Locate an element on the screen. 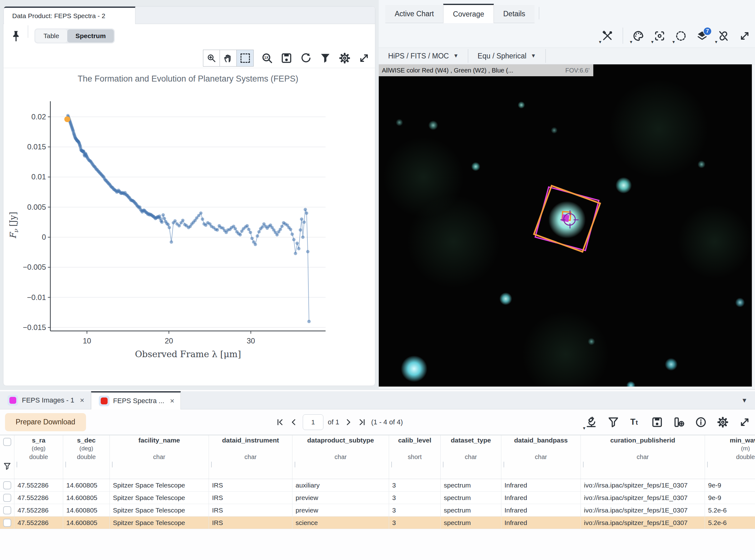 This screenshot has width=755, height=560. refresh-chart-icon is located at coordinates (306, 58).